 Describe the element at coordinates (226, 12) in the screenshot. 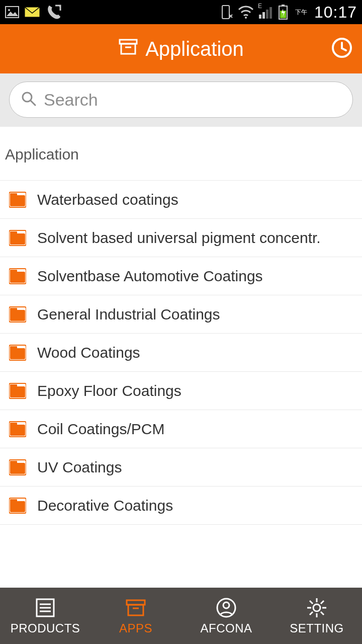

I see `phone-mute-icon` at that location.